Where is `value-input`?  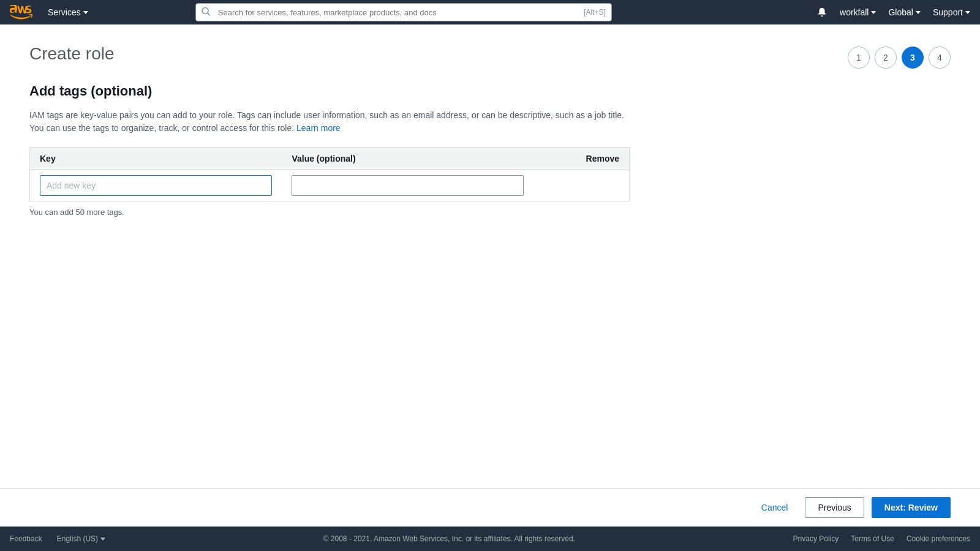 value-input is located at coordinates (408, 186).